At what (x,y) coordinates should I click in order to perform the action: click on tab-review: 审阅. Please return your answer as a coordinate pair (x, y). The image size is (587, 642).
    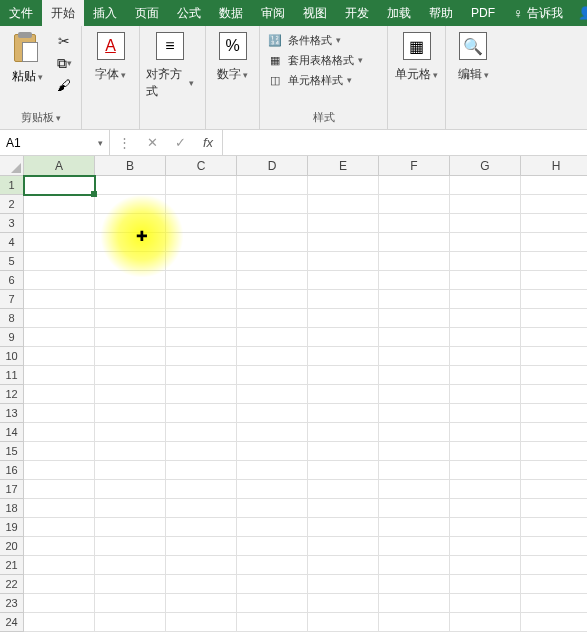
    Looking at the image, I should click on (273, 13).